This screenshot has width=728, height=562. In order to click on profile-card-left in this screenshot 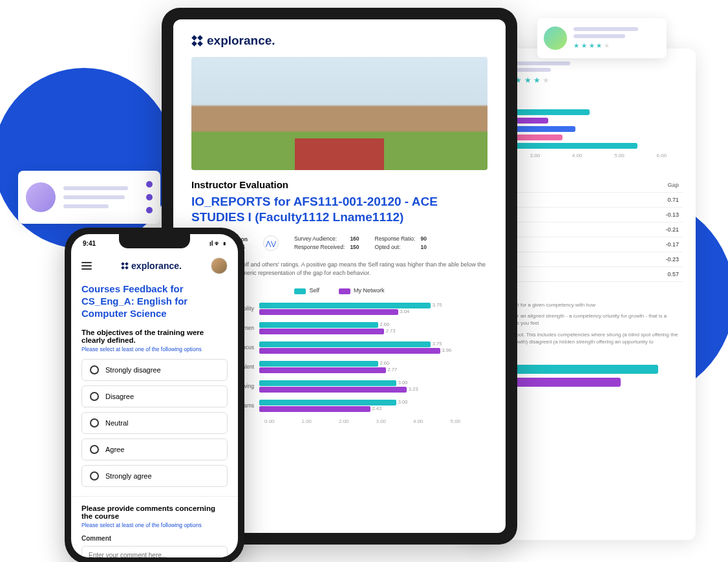, I will do `click(89, 197)`.